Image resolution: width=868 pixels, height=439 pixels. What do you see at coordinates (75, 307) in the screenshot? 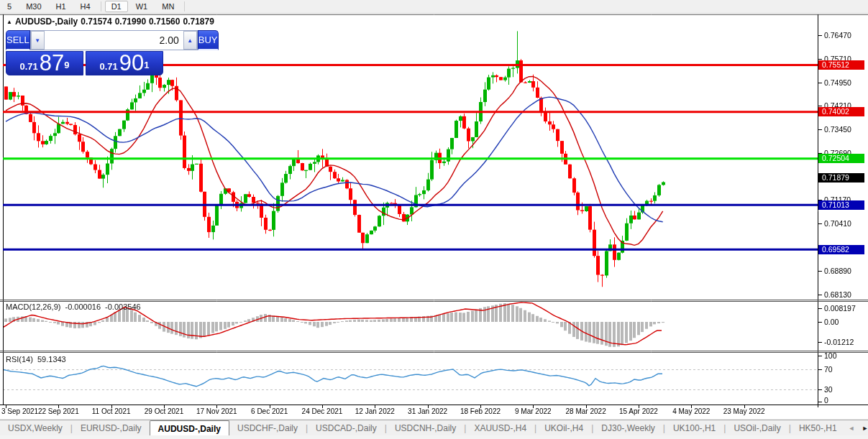
I see `macd-indicator-label: MACD(12,26,9) -0.000016 -0.003546` at bounding box center [75, 307].